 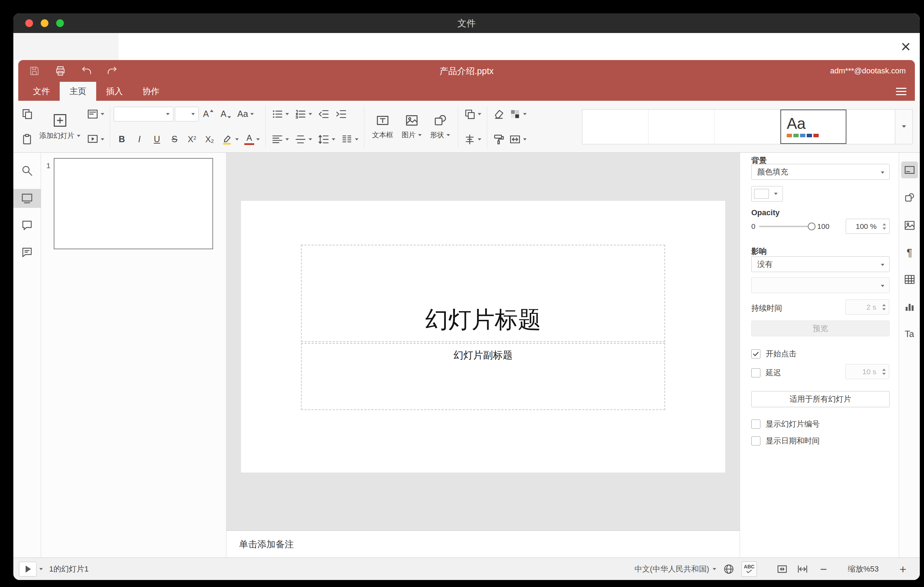 What do you see at coordinates (95, 140) in the screenshot?
I see `start-slideshow-button` at bounding box center [95, 140].